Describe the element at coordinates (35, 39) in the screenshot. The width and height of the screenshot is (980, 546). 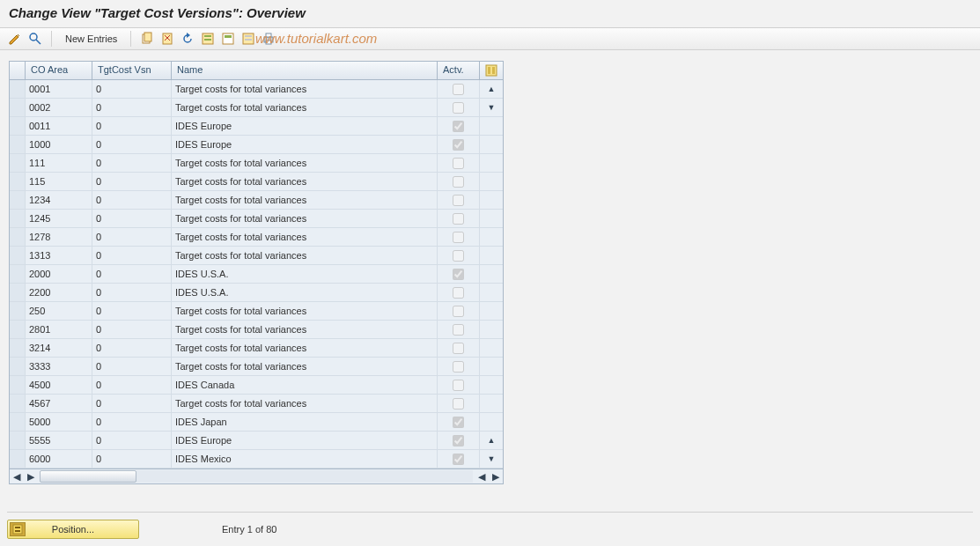
I see `details-icon` at that location.